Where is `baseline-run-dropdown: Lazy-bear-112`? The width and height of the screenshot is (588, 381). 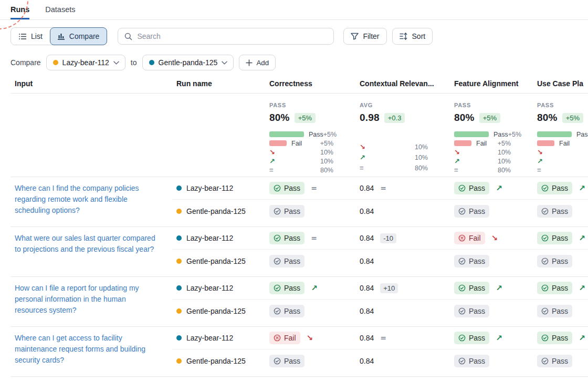 baseline-run-dropdown: Lazy-bear-112 is located at coordinates (86, 63).